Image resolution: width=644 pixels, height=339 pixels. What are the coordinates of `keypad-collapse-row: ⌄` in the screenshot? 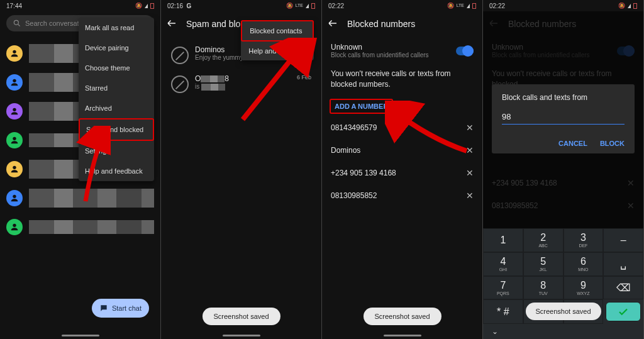 It's located at (564, 331).